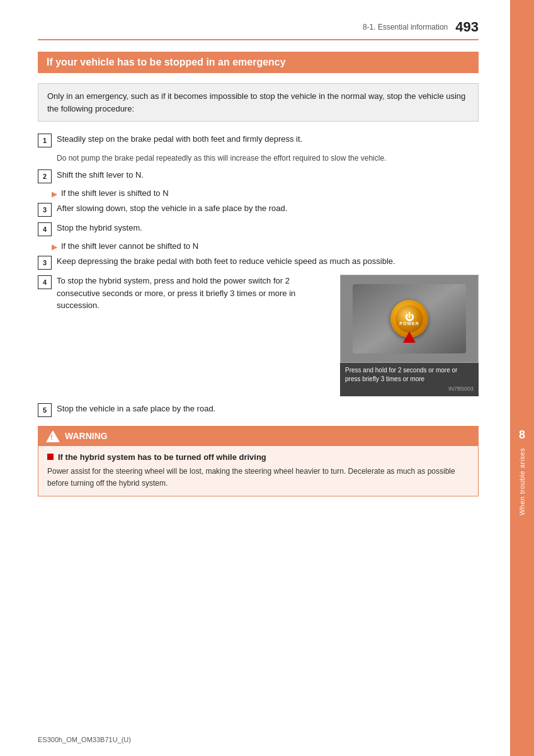 This screenshot has height=756, width=534. I want to click on warning-title-row: If the hybrid system has to be turned of…, so click(258, 457).